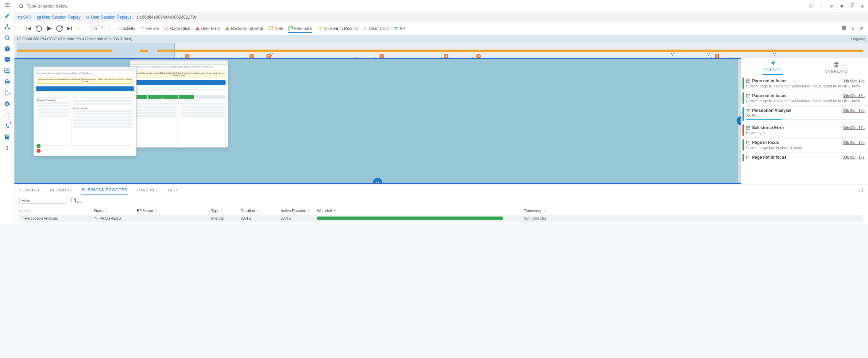  What do you see at coordinates (337, 29) in the screenshot?
I see `legend-no-search: No Search Results` at bounding box center [337, 29].